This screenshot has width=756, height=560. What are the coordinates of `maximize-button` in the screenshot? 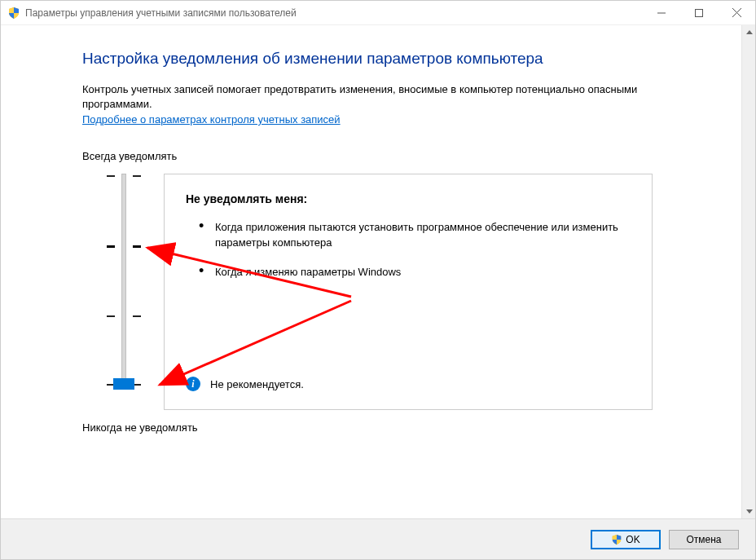 It's located at (699, 13).